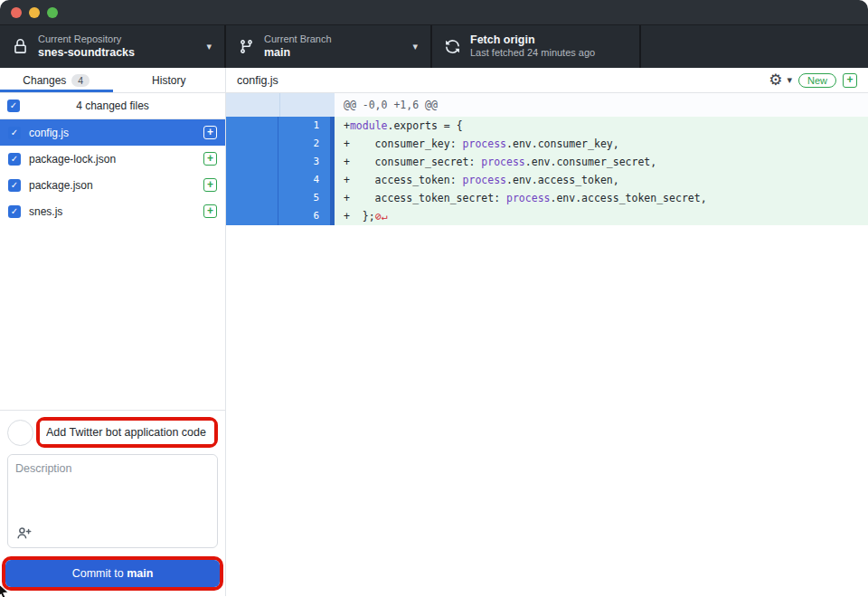  What do you see at coordinates (112, 106) in the screenshot?
I see `changed-files-count: 4 changed files` at bounding box center [112, 106].